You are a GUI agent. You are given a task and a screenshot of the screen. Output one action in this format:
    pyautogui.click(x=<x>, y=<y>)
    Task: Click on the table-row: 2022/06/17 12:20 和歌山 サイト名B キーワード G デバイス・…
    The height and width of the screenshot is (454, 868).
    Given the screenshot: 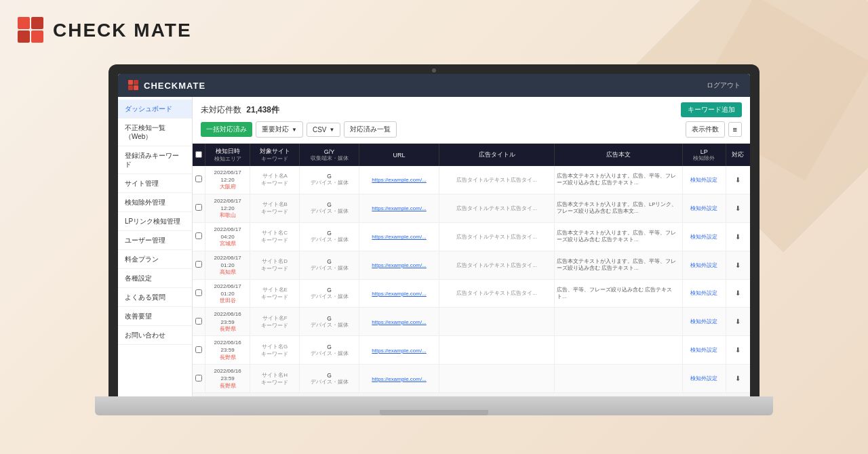 What is the action you would take?
    pyautogui.click(x=471, y=208)
    